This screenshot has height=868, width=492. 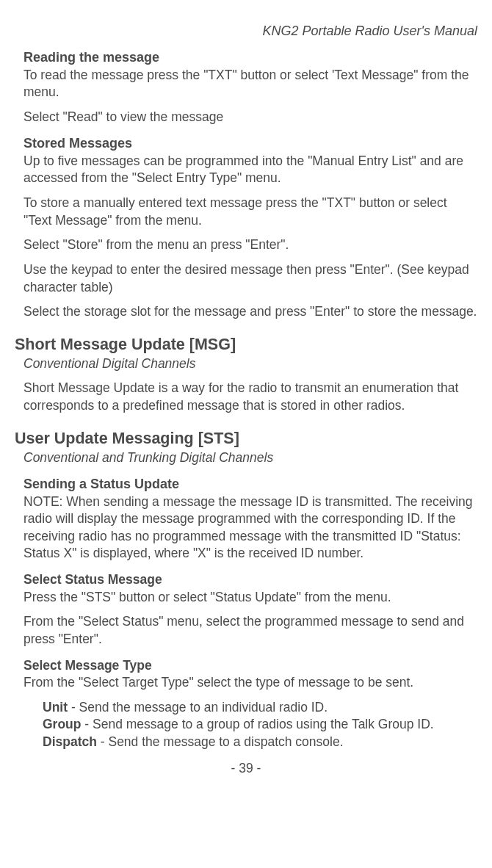 I want to click on paragraph: Select the storage slot for the message …, so click(x=246, y=312).